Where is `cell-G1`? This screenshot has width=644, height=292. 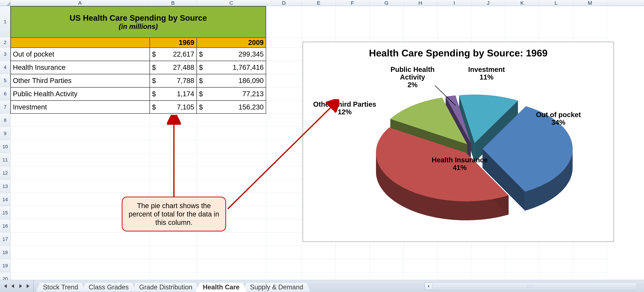
cell-G1 is located at coordinates (386, 22).